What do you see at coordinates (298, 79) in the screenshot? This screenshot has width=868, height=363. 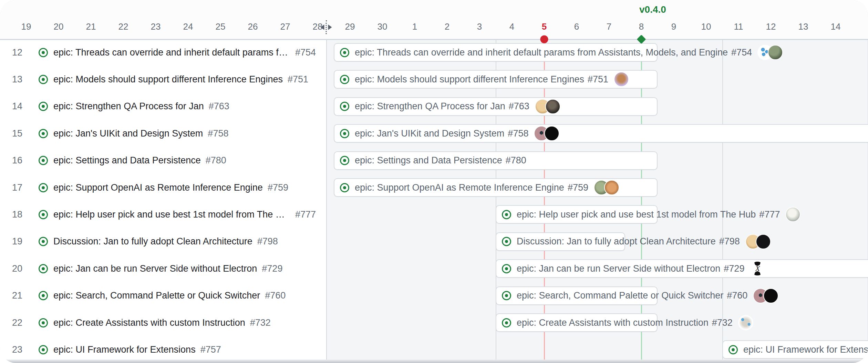 I see `issue-number: #751` at bounding box center [298, 79].